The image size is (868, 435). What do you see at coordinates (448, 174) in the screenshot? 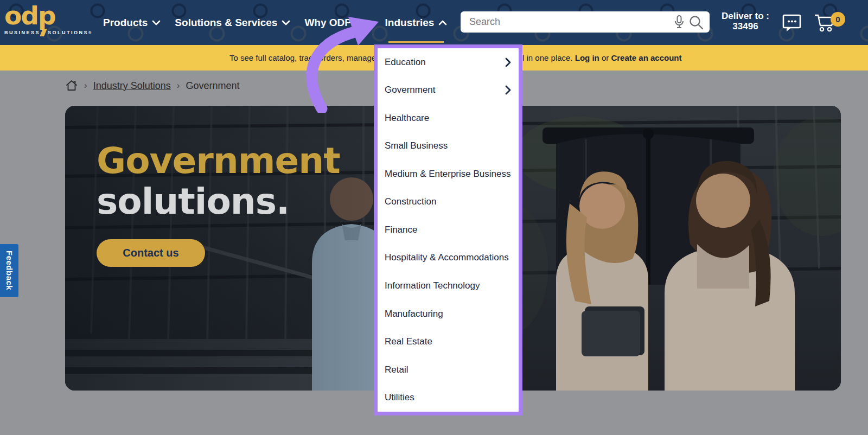
I see `menu-item-medium-enterprise-business: Medium & Enterprise Business` at bounding box center [448, 174].